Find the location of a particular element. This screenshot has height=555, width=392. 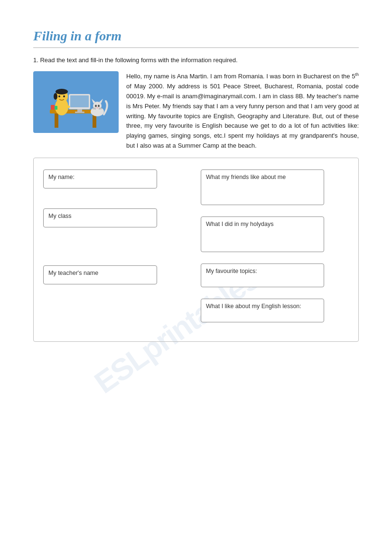

holydays-label: What I did in my holydays is located at coordinates (240, 224).